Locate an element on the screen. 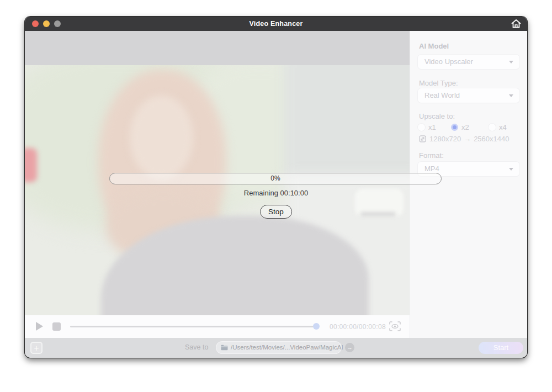 The width and height of the screenshot is (552, 392). window-title: Video Enhancer is located at coordinates (276, 24).